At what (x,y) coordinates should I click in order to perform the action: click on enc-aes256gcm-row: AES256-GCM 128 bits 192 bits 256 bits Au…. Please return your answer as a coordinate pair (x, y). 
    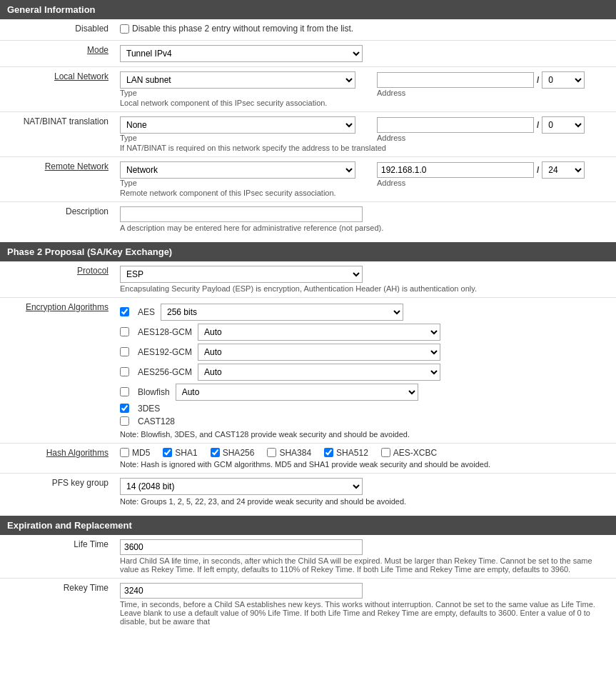
    Looking at the image, I should click on (365, 372).